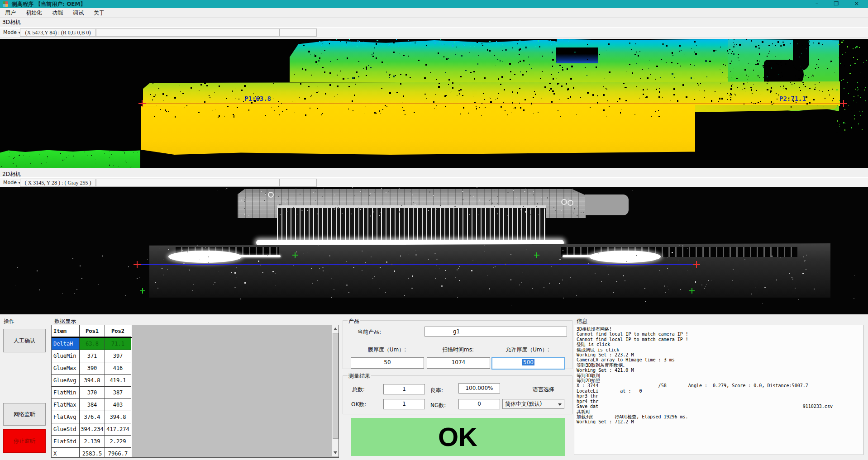 This screenshot has height=460, width=868. What do you see at coordinates (92, 368) in the screenshot?
I see `table-cell: 390` at bounding box center [92, 368].